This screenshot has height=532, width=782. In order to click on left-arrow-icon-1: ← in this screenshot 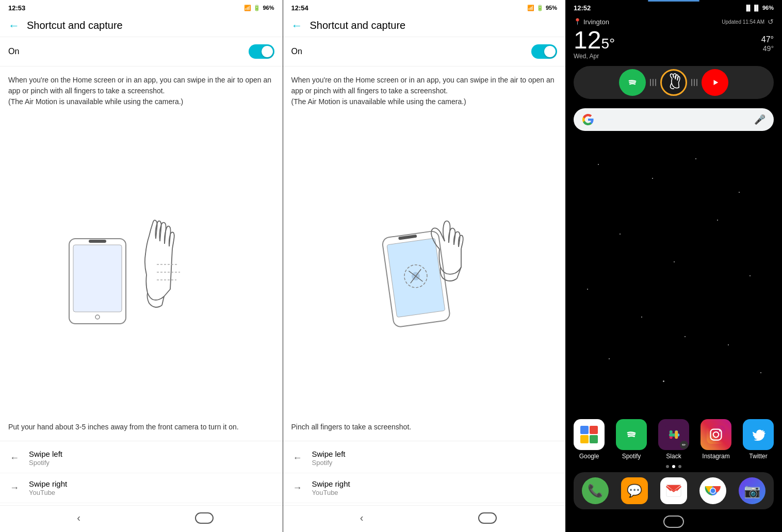, I will do `click(14, 458)`.